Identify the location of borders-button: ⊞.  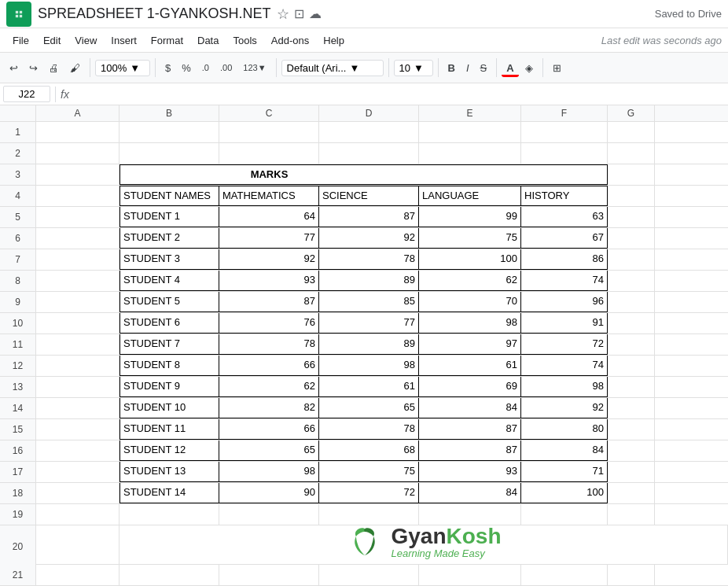
(557, 68).